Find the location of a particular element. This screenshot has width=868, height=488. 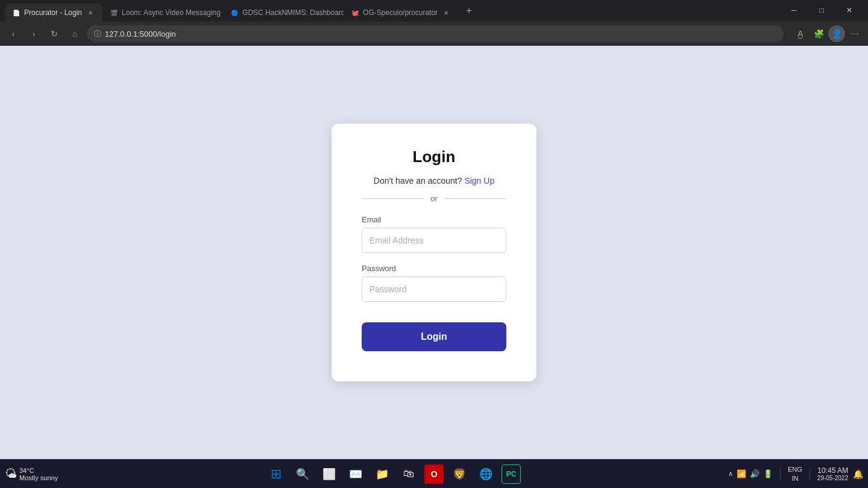

battery-icon: 🔋 is located at coordinates (768, 474).